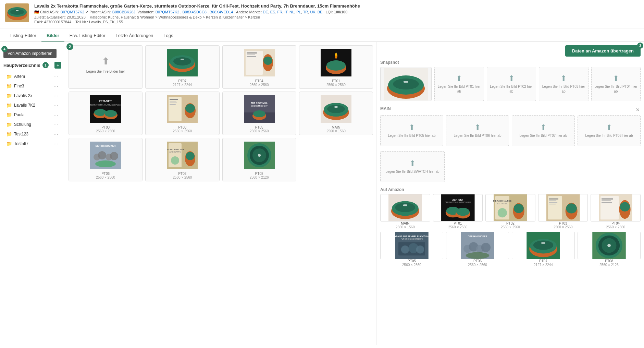 The image size is (644, 348). What do you see at coordinates (459, 84) in the screenshot?
I see `snapshot-pt01-drop: ⬆ Legen Sie Ihr Bild PT01 hier ab` at bounding box center [459, 84].